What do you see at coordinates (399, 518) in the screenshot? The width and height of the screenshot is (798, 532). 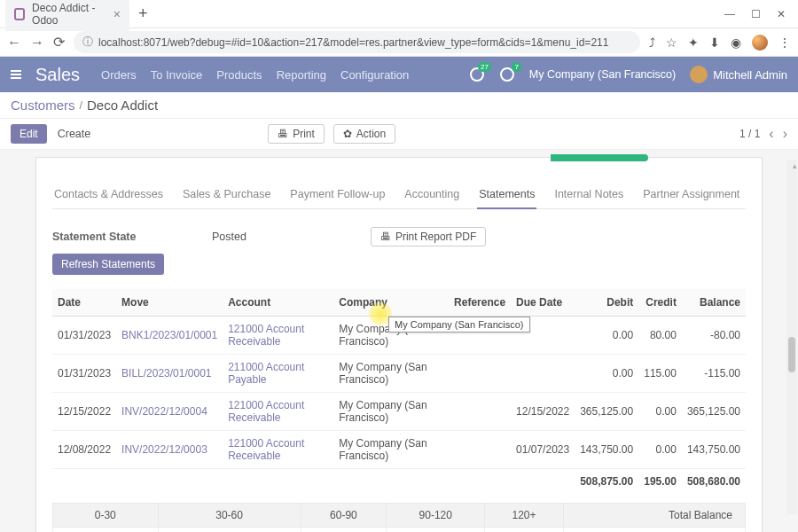 I see `aging-table: 0-30 30-60 60-90 90-120 120+ Total Balan…` at bounding box center [399, 518].